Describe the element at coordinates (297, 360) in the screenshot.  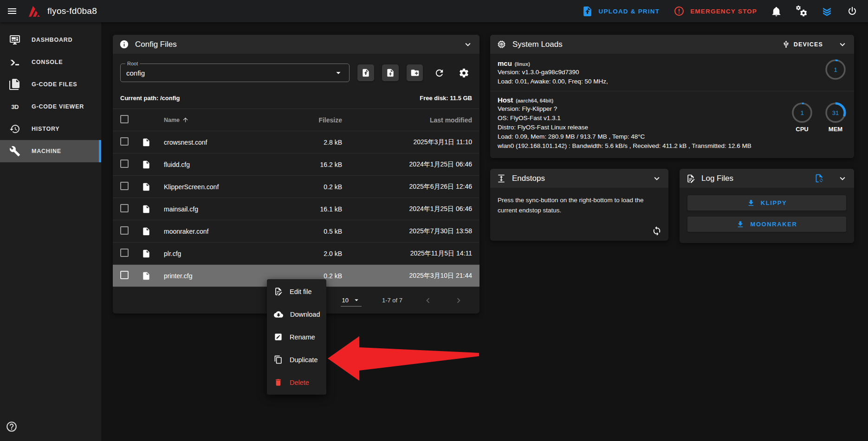
I see `context-menu-duplicate: Duplicate` at that location.